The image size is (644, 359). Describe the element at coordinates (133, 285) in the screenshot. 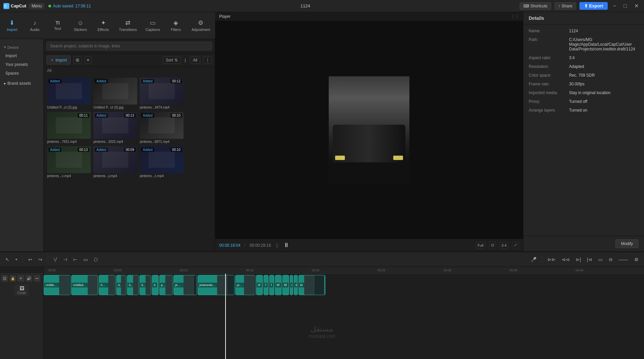

I see `timeline-clip-4: Spe` at that location.